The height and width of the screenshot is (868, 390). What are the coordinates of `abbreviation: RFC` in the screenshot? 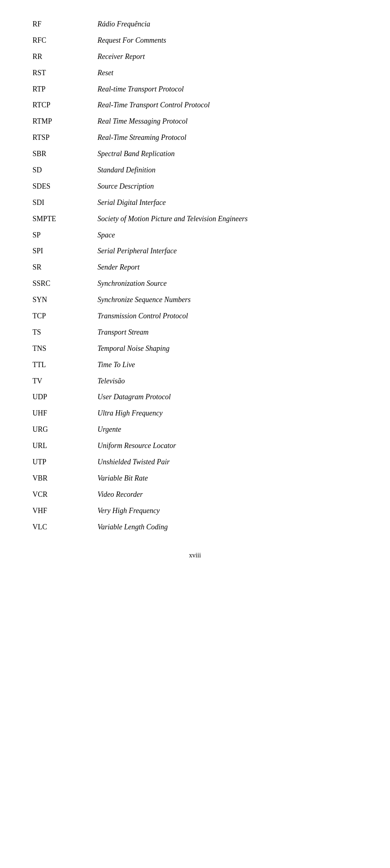 It's located at (65, 41).